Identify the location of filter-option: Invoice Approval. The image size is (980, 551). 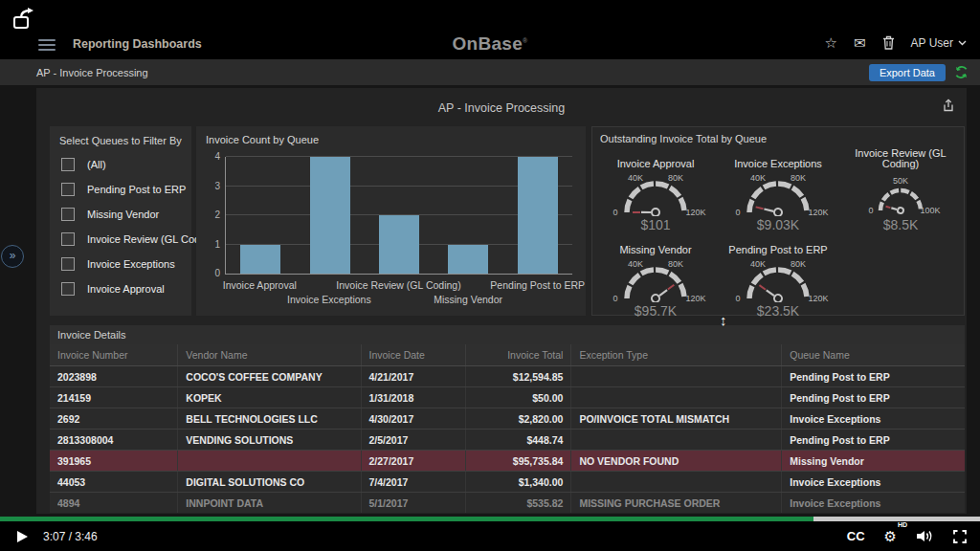
(126, 289).